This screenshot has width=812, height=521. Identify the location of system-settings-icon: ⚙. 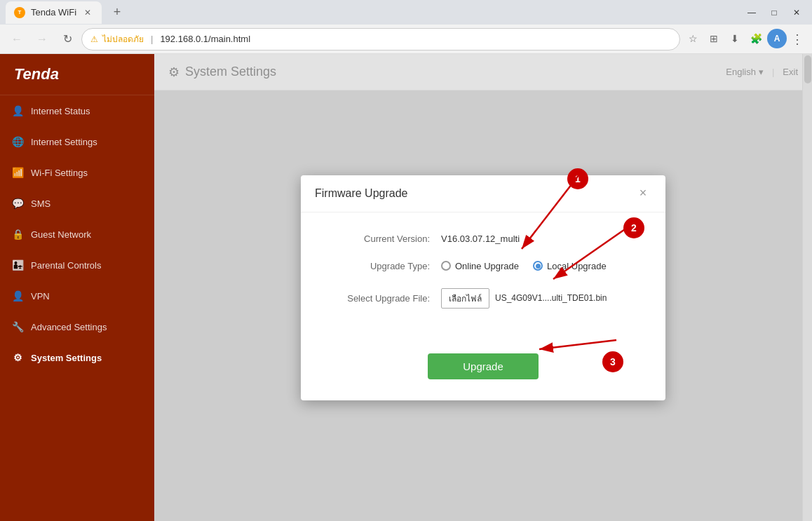
(18, 358).